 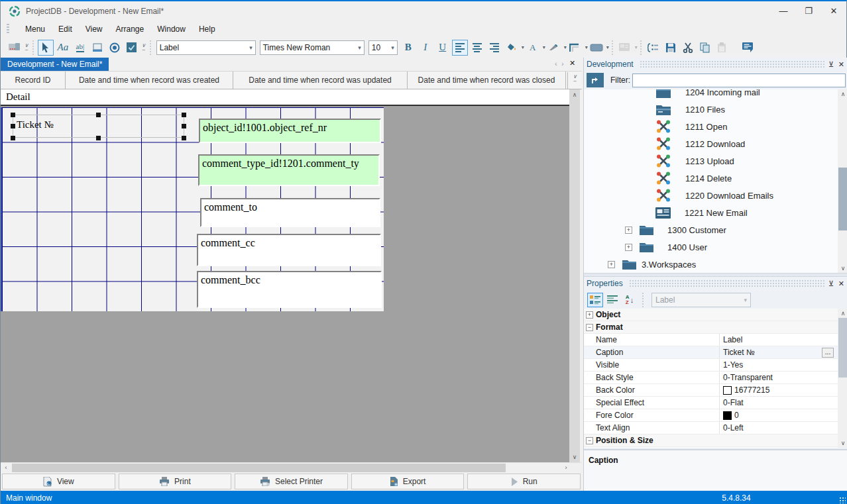 I want to click on copy-button, so click(x=705, y=48).